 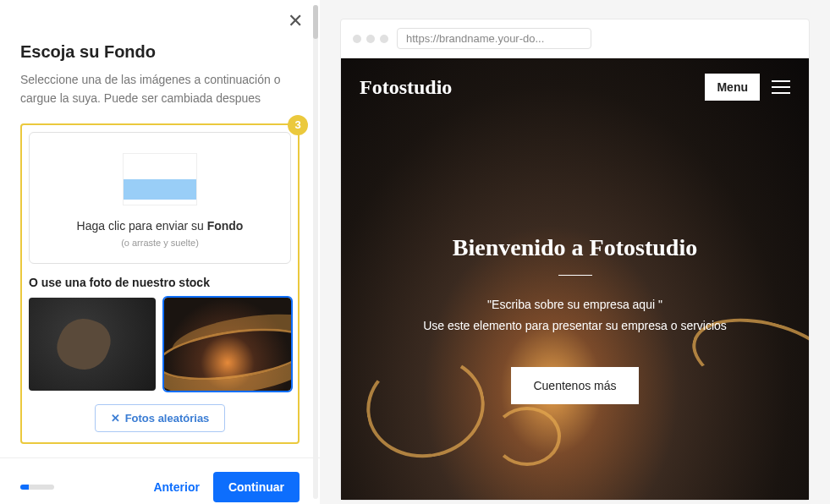 What do you see at coordinates (168, 418) in the screenshot?
I see `random-btn-label: Fotos aleatórias` at bounding box center [168, 418].